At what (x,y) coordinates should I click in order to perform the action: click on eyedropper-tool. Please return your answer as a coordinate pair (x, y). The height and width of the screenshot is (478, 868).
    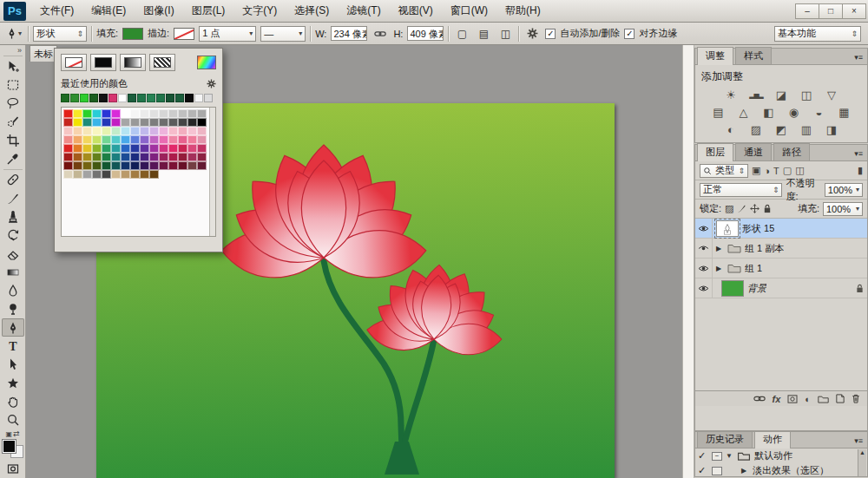
    Looking at the image, I should click on (13, 158).